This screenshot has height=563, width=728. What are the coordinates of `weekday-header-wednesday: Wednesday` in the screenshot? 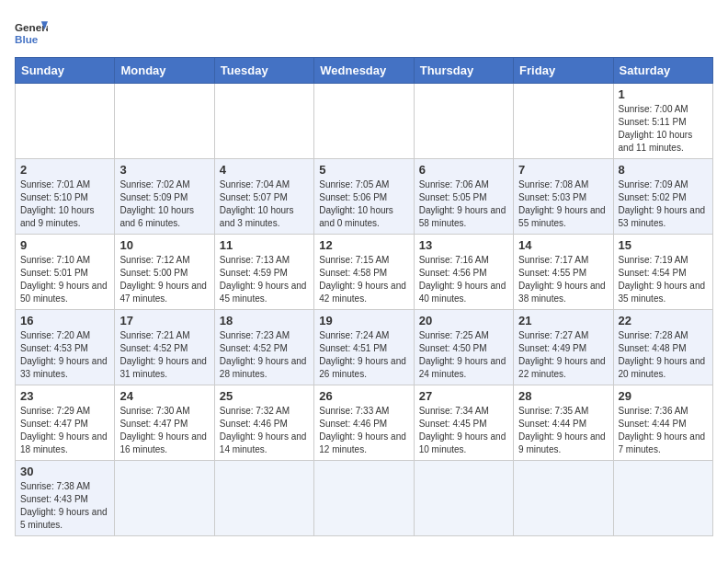 It's located at (364, 71).